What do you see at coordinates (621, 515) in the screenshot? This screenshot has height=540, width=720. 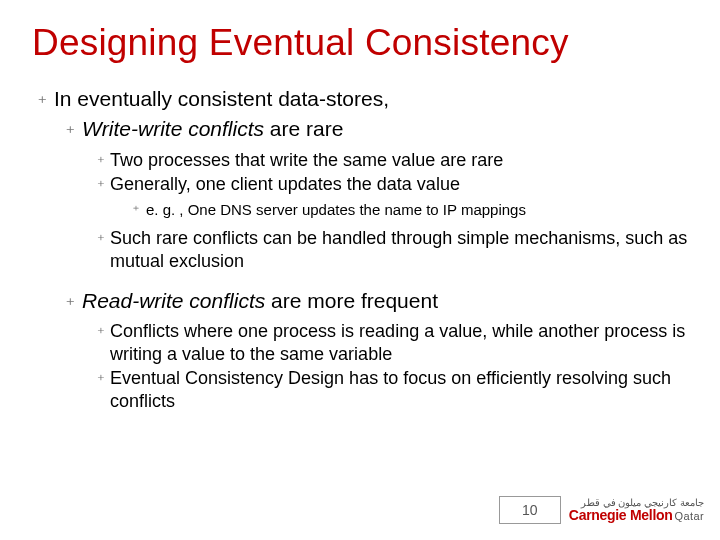 I see `logo-main: Carnegie Mellon` at bounding box center [621, 515].